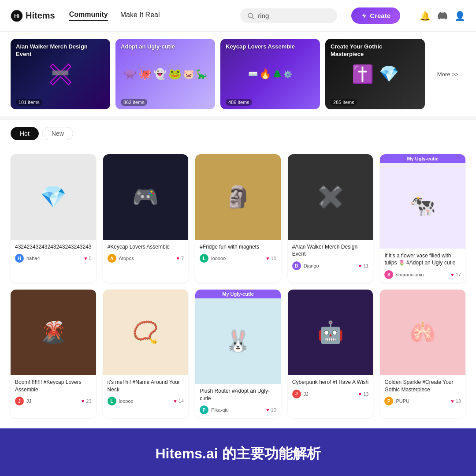  Describe the element at coordinates (165, 74) in the screenshot. I see `featured-card-ugly-cutie: 👾🐙👻🐸🐷🦕 Adopt an Ugly-cutie 862 items` at that location.